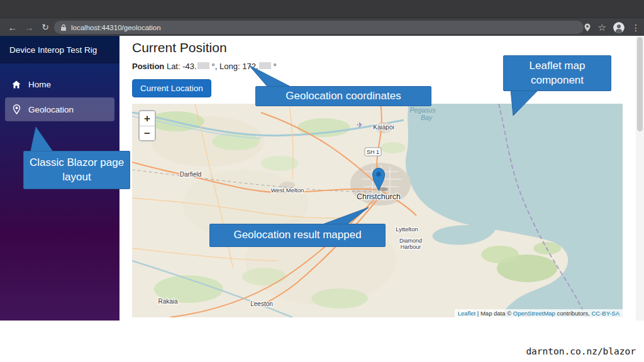 The width and height of the screenshot is (644, 362). I want to click on url-text: localhost:44310/geolocation, so click(116, 28).